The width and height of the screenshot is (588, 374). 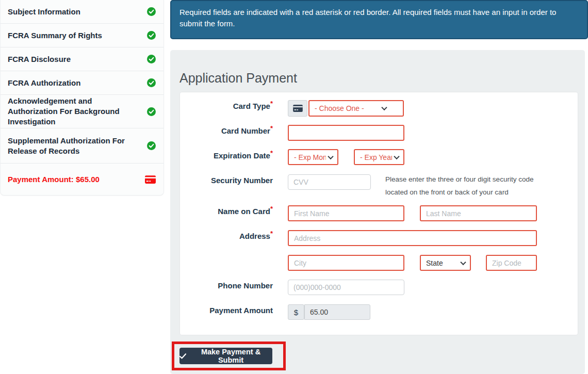 What do you see at coordinates (231, 356) in the screenshot?
I see `submit-button-label: Make Payment & Submit` at bounding box center [231, 356].